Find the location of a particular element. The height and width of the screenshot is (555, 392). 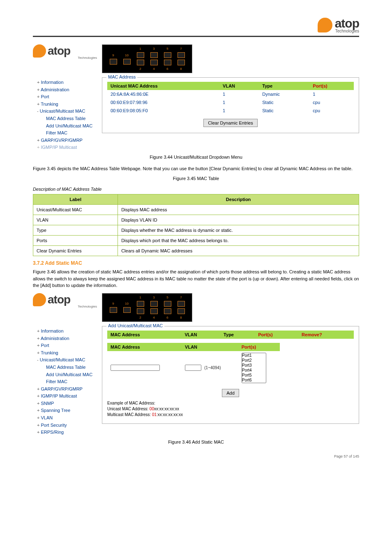

screenshot-nav-panel: atop Technologies 9 10 12 34 56 78 is located at coordinates (196, 59).